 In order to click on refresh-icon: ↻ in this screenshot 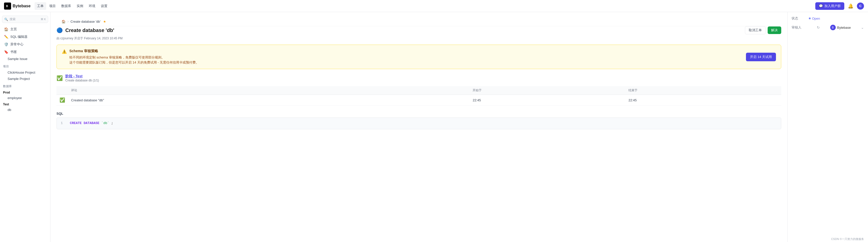, I will do `click(818, 28)`.